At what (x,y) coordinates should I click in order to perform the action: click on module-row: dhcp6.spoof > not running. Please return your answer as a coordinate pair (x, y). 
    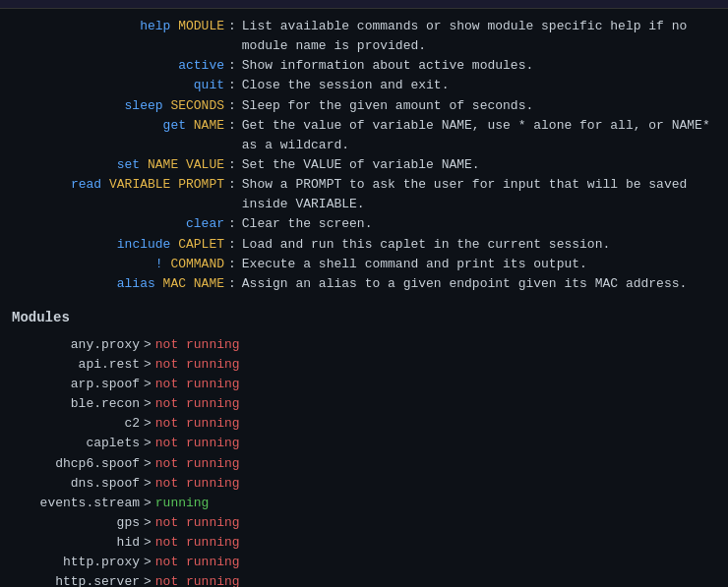
    Looking at the image, I should click on (364, 464).